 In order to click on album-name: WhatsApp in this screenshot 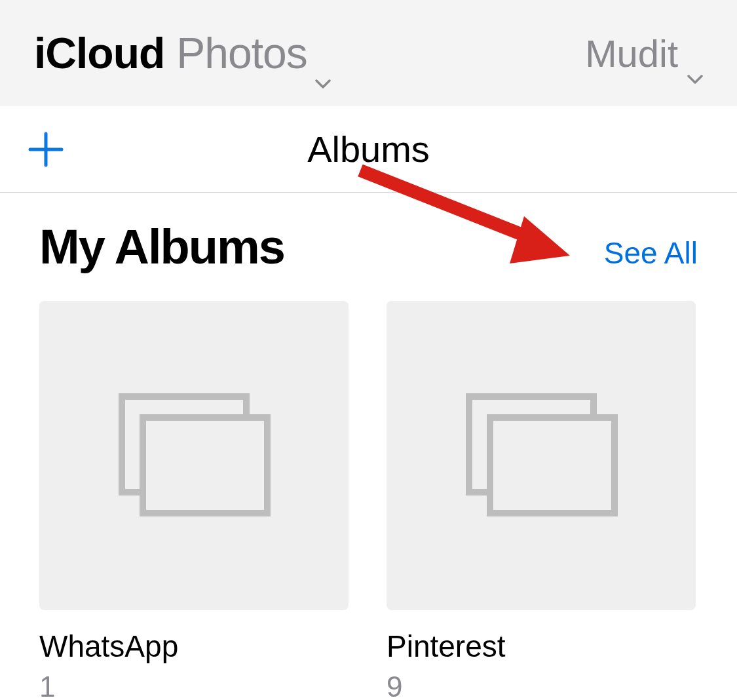, I will do `click(194, 646)`.